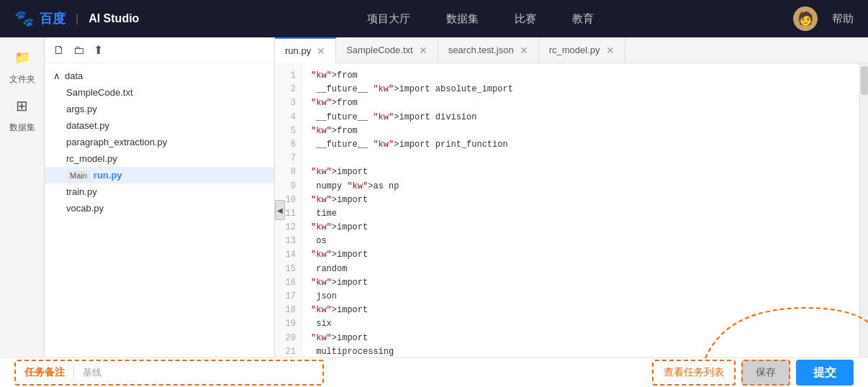 This screenshot has height=387, width=868. What do you see at coordinates (581, 158) in the screenshot?
I see `code-line` at bounding box center [581, 158].